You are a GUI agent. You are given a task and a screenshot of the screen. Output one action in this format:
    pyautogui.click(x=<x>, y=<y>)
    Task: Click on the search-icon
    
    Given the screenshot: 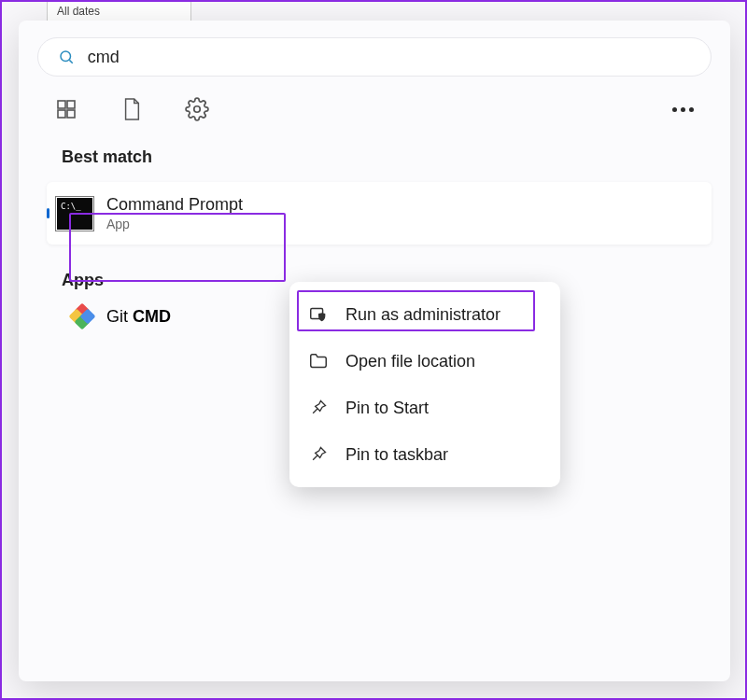 What is the action you would take?
    pyautogui.click(x=67, y=57)
    